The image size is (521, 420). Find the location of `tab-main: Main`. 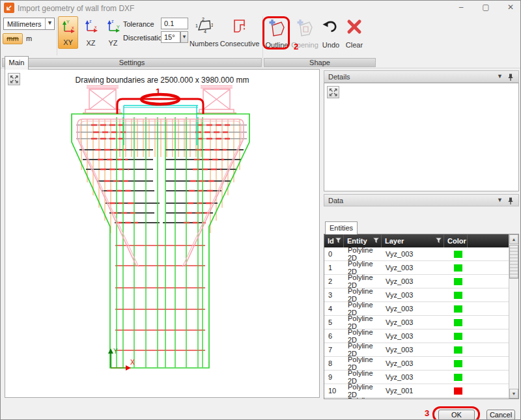

tab-main: Main is located at coordinates (17, 63).